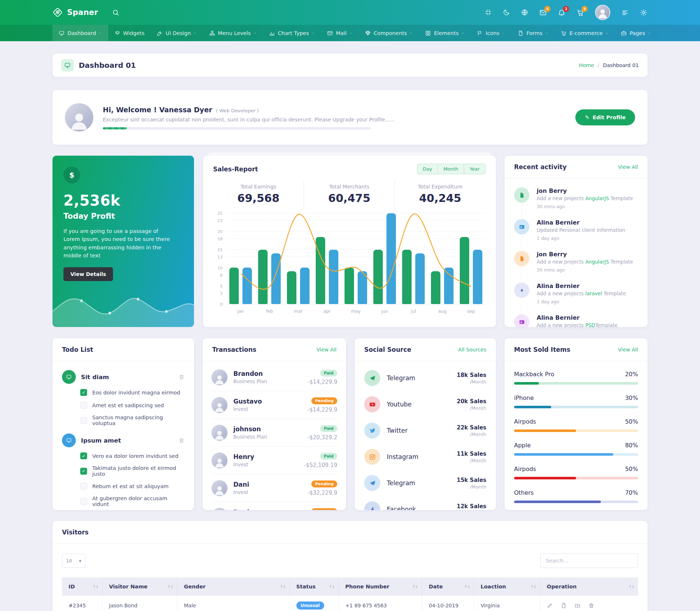 The width and height of the screenshot is (700, 611). What do you see at coordinates (140, 587) in the screenshot?
I see `column-header-visitor-name: Visitor Name↑↓` at bounding box center [140, 587].